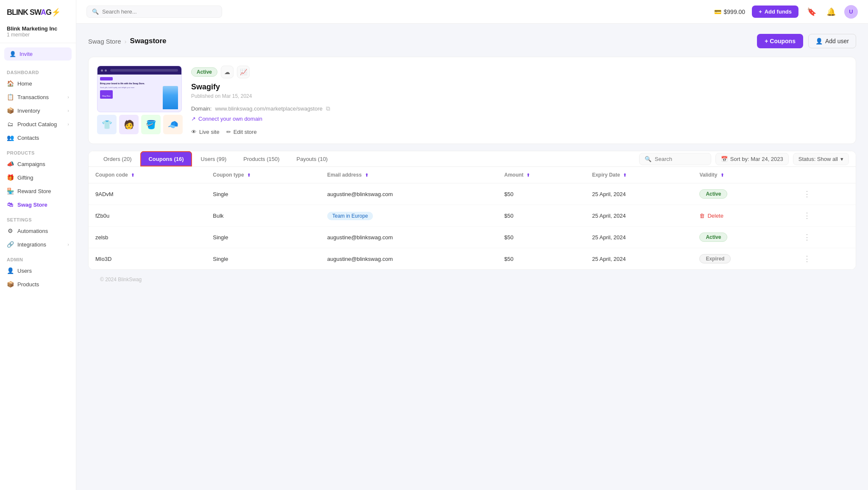  I want to click on sort-label: Sort by: Mar 24, 2023, so click(757, 159).